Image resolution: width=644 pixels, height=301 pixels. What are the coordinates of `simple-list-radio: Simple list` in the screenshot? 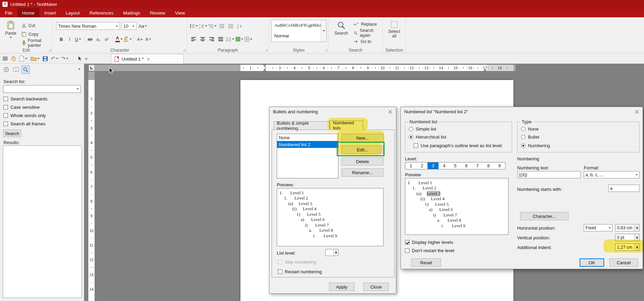 It's located at (423, 129).